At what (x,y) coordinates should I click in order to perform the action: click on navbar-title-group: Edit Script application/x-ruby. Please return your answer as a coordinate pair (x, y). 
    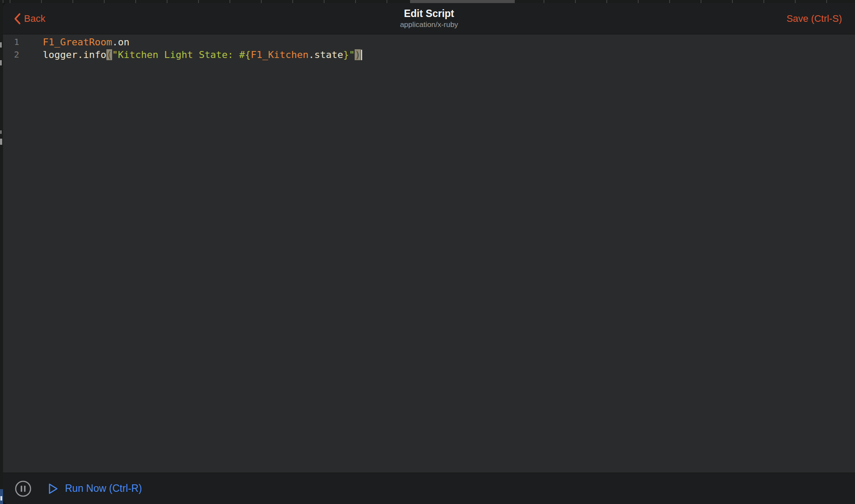
    Looking at the image, I should click on (429, 18).